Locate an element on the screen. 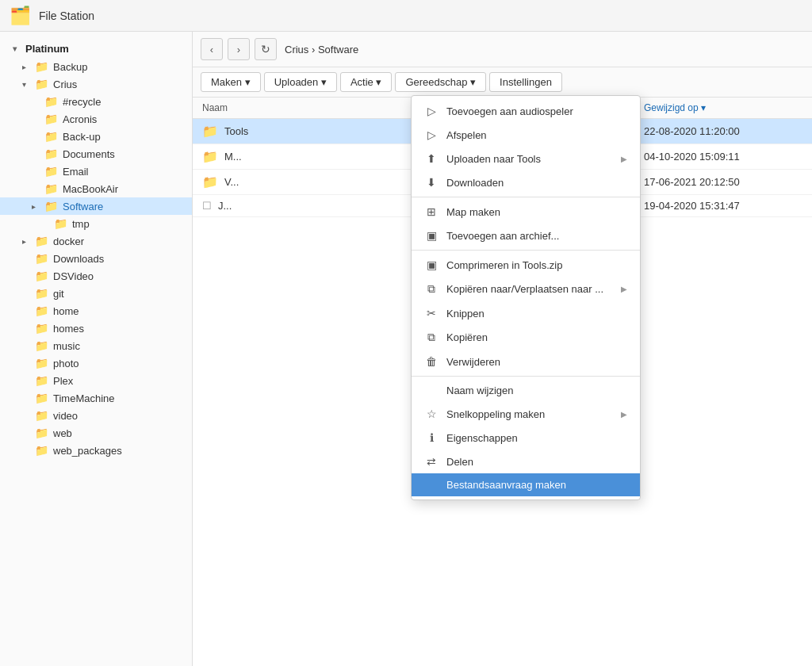  folder-icon-software: 📁 is located at coordinates (51, 206).